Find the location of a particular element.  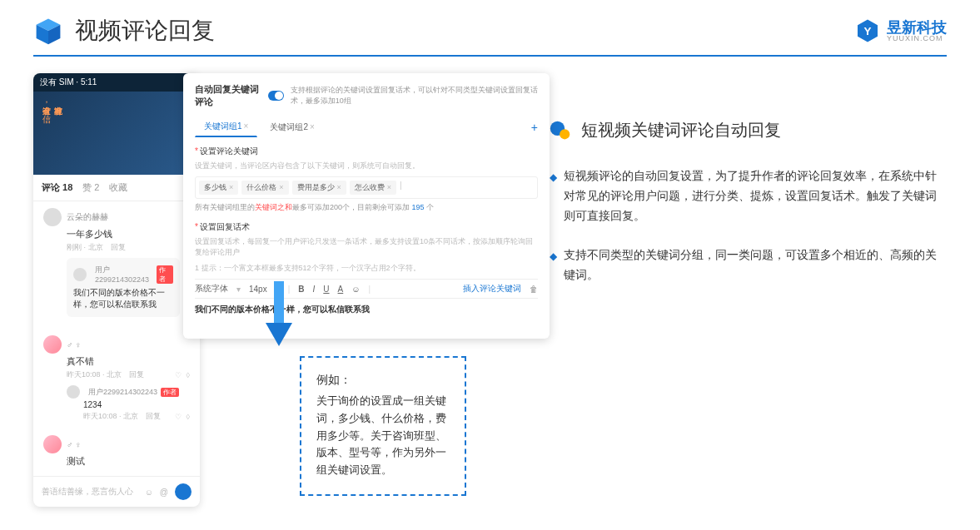

cube-icon is located at coordinates (48, 31).